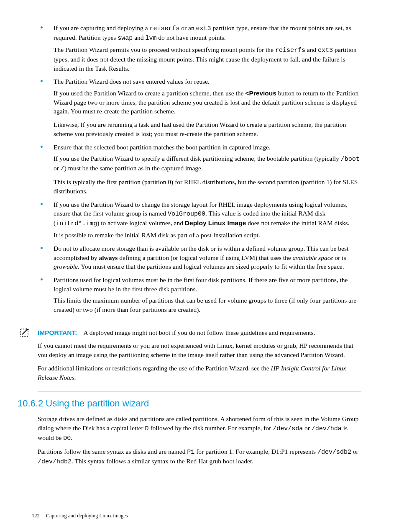 This screenshot has width=399, height=532. I want to click on paragraph: If you used the Partition Wizard to crea…, so click(207, 102).